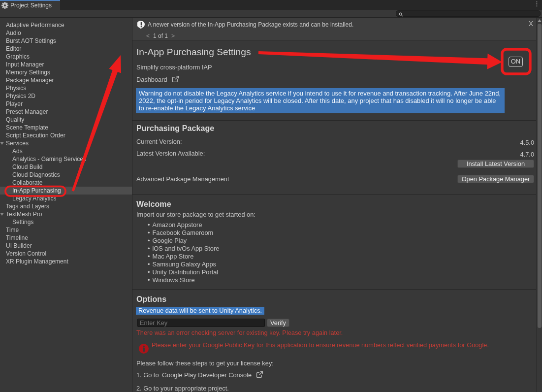 Image resolution: width=542 pixels, height=392 pixels. Describe the element at coordinates (335, 233) in the screenshot. I see `store-list-item: Facebook Gameroom` at that location.